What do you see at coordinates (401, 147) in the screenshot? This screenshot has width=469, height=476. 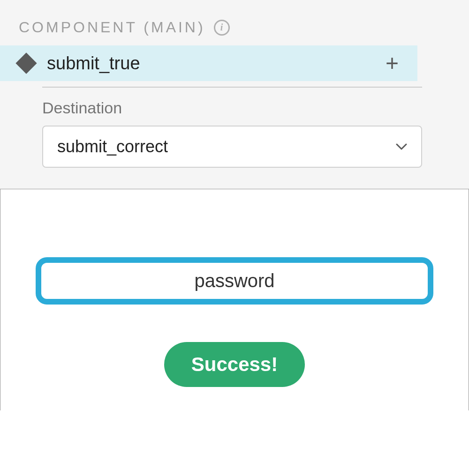 I see `chevron-down-icon` at bounding box center [401, 147].